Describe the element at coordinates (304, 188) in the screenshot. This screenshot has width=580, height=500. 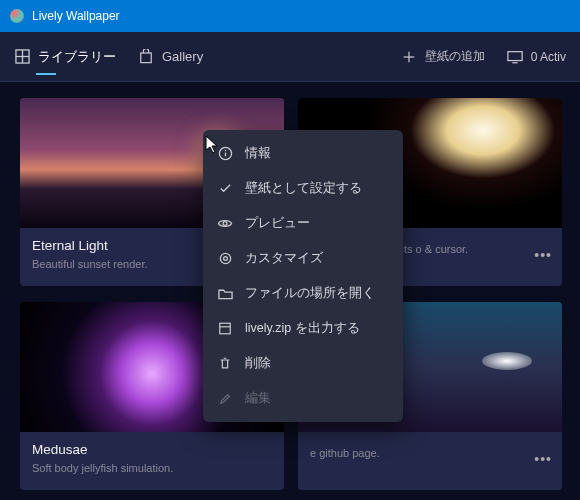
I see `menu-item-label: 壁紙として設定する` at that location.